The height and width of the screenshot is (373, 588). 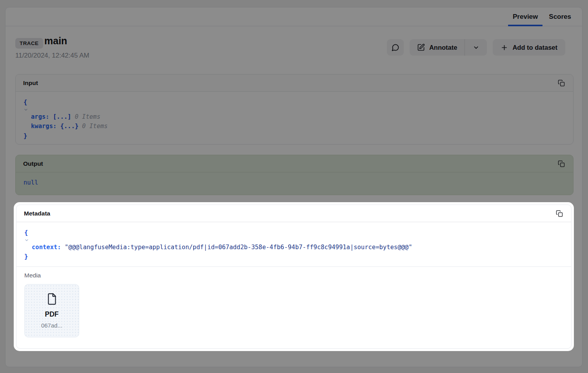 I want to click on metadata-panel-header: Metadata, so click(x=294, y=214).